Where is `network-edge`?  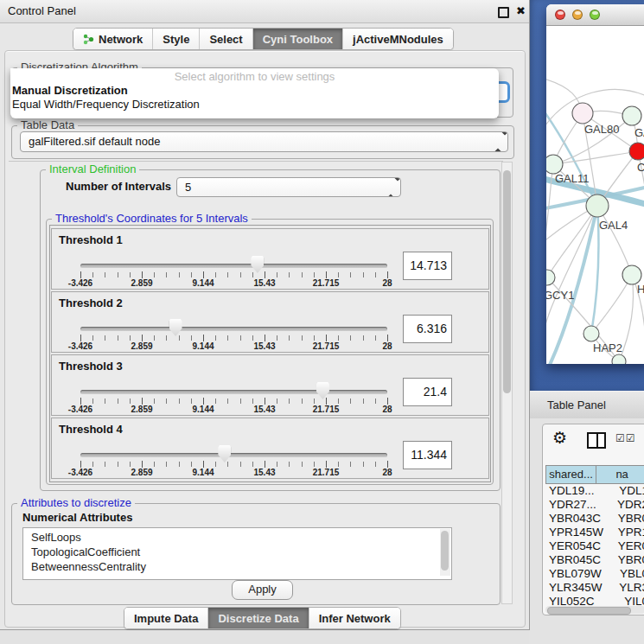 network-edge is located at coordinates (596, 157).